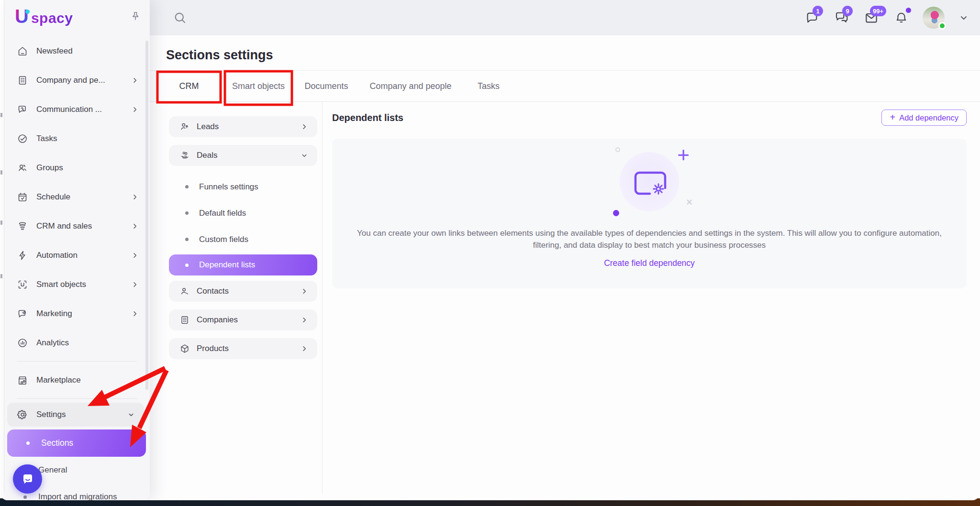  What do you see at coordinates (565, 18) in the screenshot?
I see `top-header: 1 9 99+` at bounding box center [565, 18].